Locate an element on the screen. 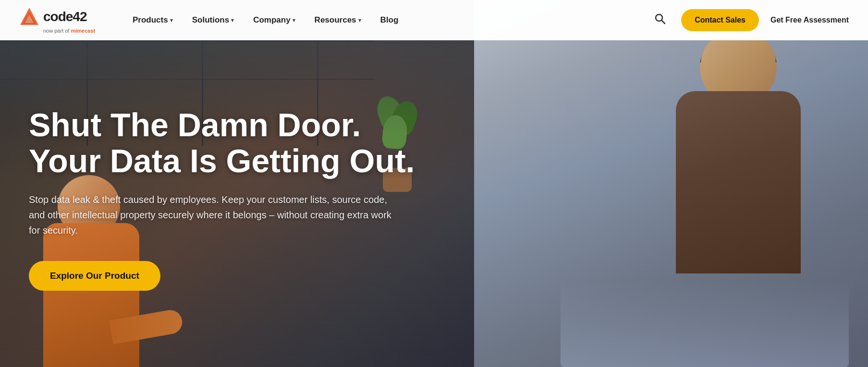  logo-text: code42 is located at coordinates (65, 17).